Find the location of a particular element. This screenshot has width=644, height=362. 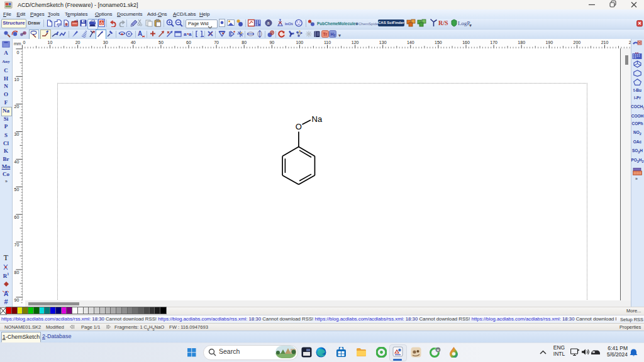

svg-text: 2 is located at coordinates (335, 35).